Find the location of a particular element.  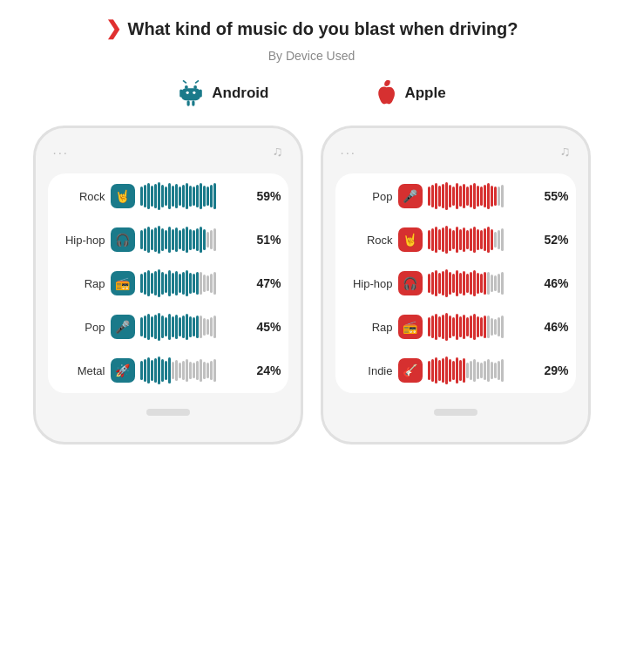

bar-percent: 29% is located at coordinates (553, 370).